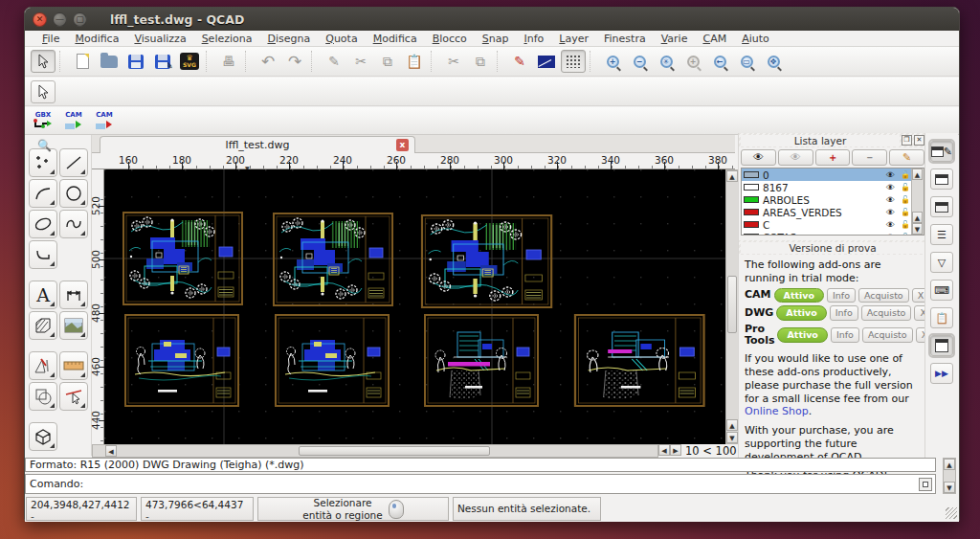 The image size is (980, 539). What do you see at coordinates (919, 140) in the screenshot?
I see `close-panel-icon: ✕` at bounding box center [919, 140].